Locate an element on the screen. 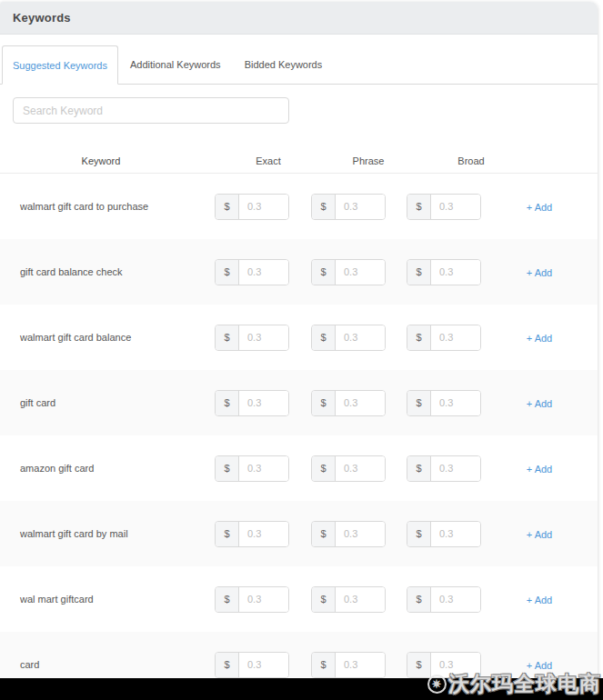  search-keyword-input is located at coordinates (151, 111).